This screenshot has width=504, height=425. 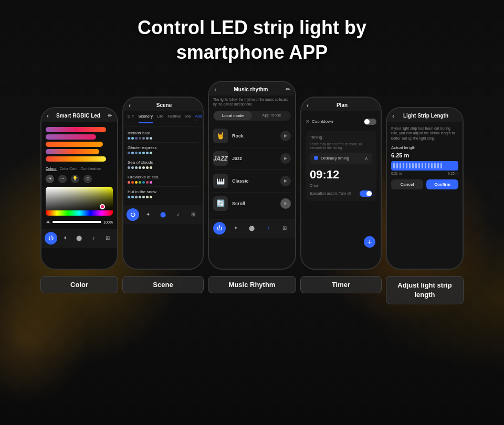 I want to click on time-toggle-row: Execution action: Turn off, so click(x=341, y=194).